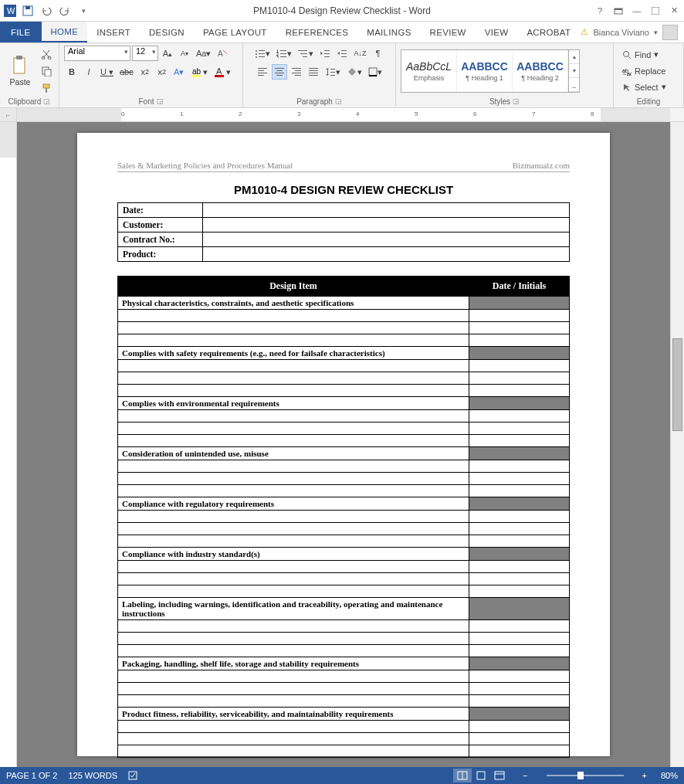 The height and width of the screenshot is (784, 684). I want to click on zoom-out-button: −, so click(525, 776).